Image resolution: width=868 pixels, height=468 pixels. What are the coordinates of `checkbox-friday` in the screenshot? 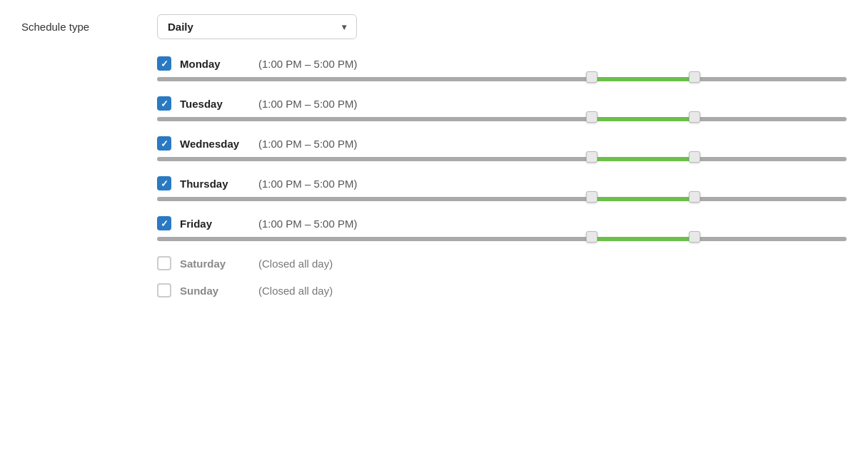 It's located at (164, 223).